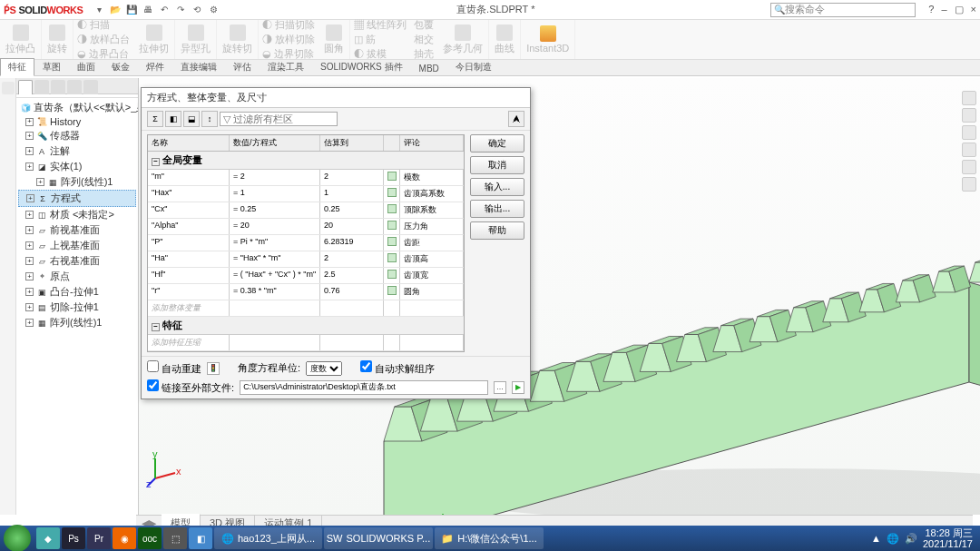 The image size is (980, 551). What do you see at coordinates (77, 151) in the screenshot?
I see `tree-item: +A注解` at bounding box center [77, 151].